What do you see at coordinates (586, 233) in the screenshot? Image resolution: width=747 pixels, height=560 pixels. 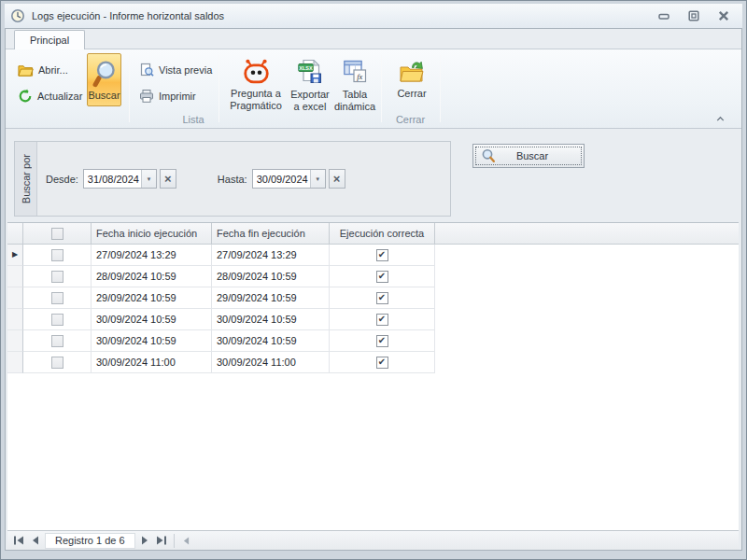 I see `header-filler` at bounding box center [586, 233].